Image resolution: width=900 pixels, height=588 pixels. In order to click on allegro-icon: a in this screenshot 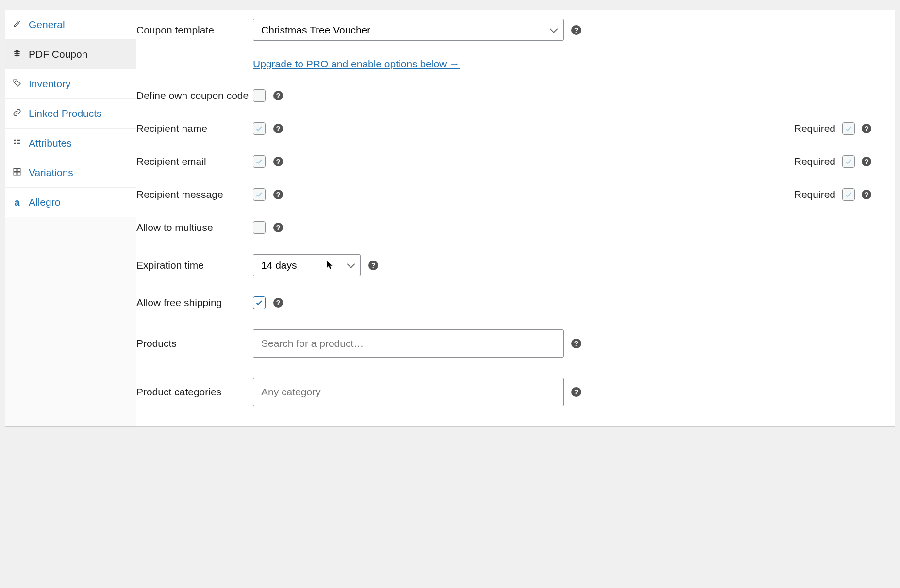, I will do `click(17, 203)`.